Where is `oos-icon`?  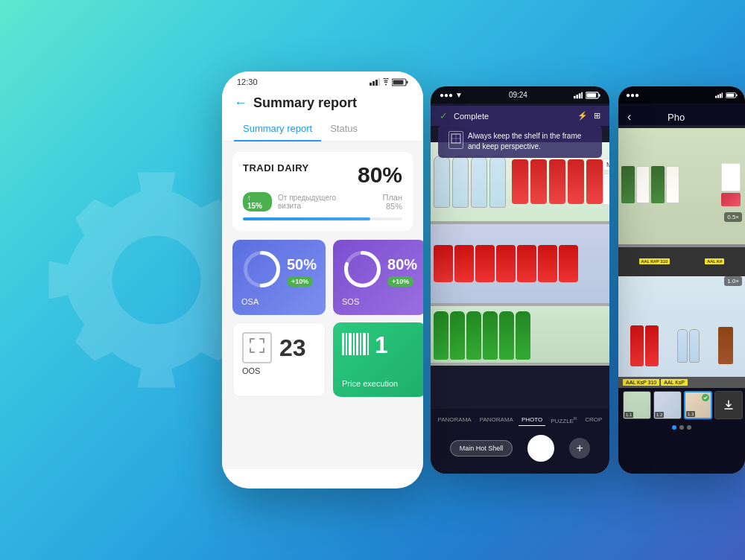 oos-icon is located at coordinates (257, 348).